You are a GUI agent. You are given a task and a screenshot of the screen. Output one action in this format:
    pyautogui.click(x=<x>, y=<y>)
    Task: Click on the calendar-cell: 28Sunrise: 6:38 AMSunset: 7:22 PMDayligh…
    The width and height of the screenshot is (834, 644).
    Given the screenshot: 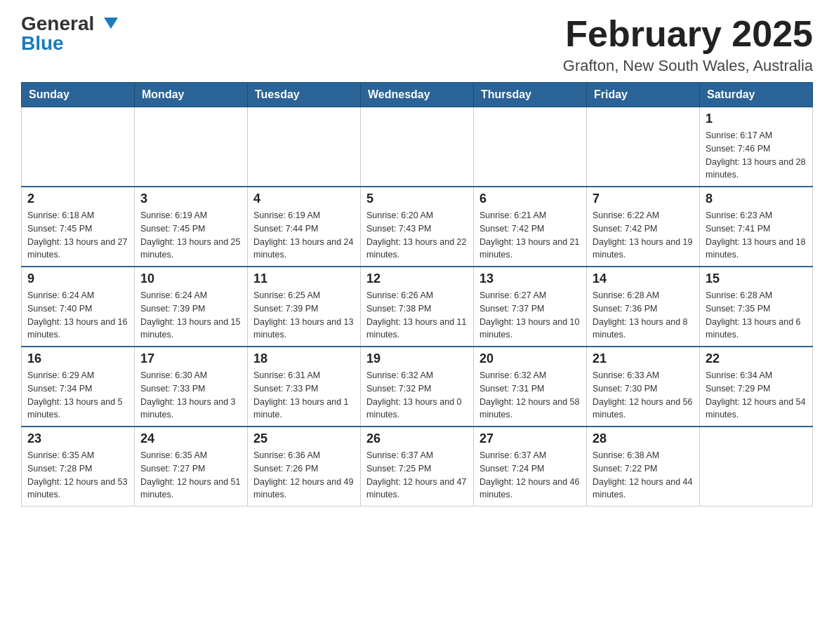 What is the action you would take?
    pyautogui.click(x=643, y=467)
    